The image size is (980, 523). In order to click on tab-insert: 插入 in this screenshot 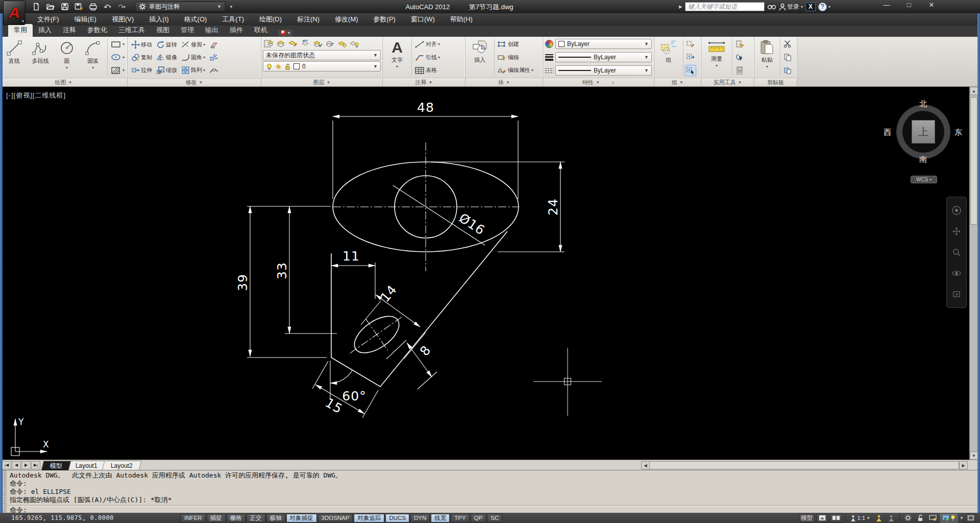, I will do `click(45, 31)`.